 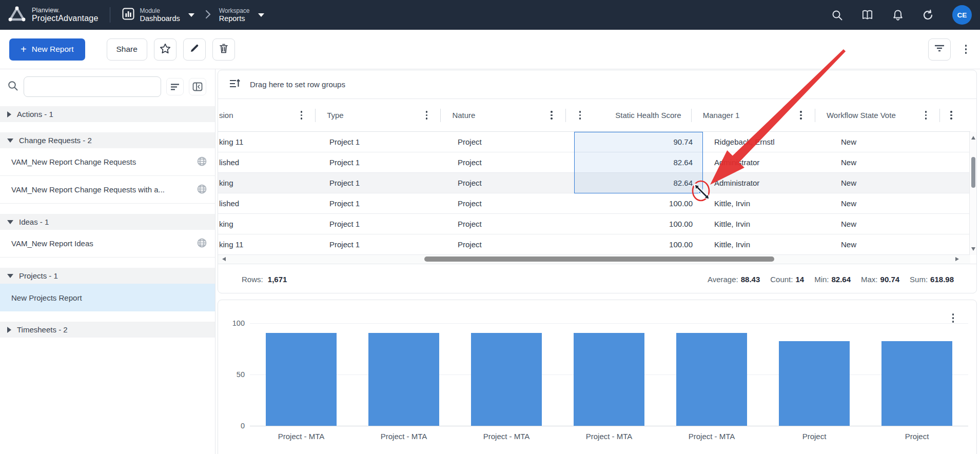 What do you see at coordinates (966, 49) in the screenshot?
I see `more-options-kebab-icon` at bounding box center [966, 49].